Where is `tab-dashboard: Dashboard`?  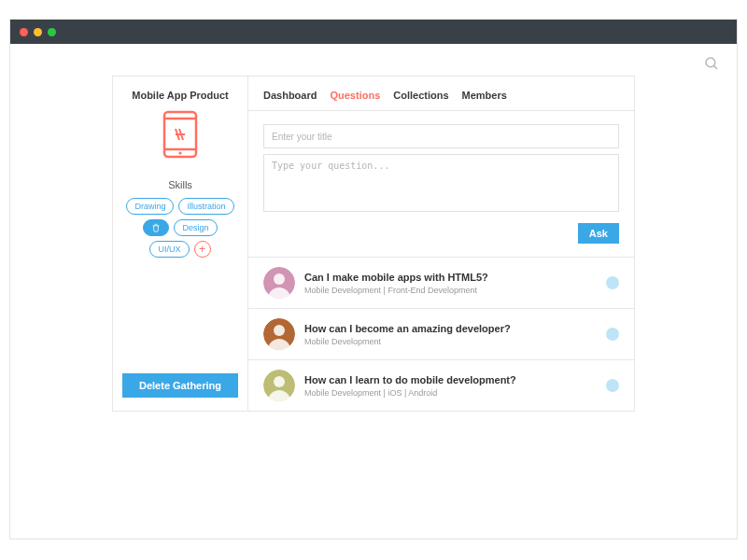 tab-dashboard: Dashboard is located at coordinates (289, 95).